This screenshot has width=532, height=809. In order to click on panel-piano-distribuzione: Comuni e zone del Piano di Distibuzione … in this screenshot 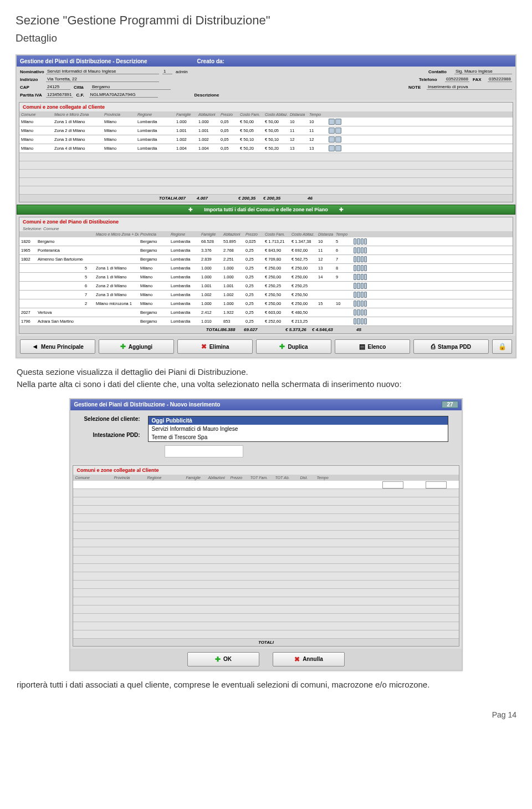, I will do `click(266, 275)`.